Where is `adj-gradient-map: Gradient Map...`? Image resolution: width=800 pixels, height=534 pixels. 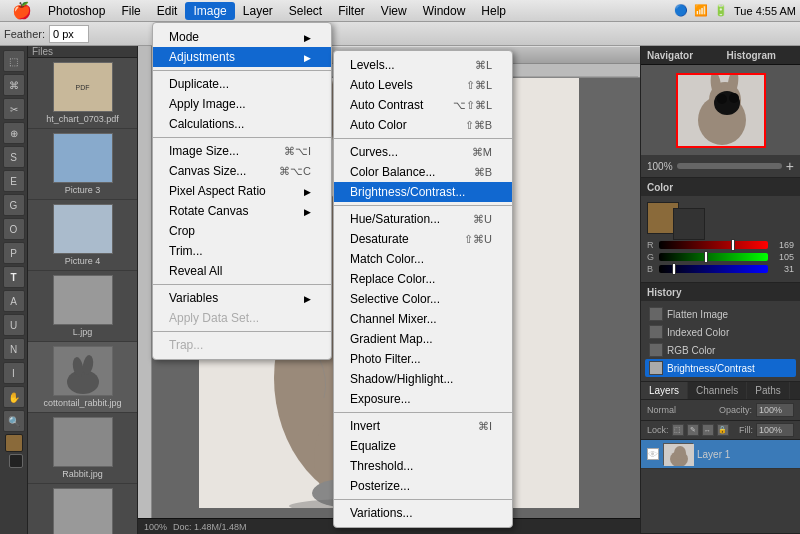 adj-gradient-map: Gradient Map... is located at coordinates (423, 339).